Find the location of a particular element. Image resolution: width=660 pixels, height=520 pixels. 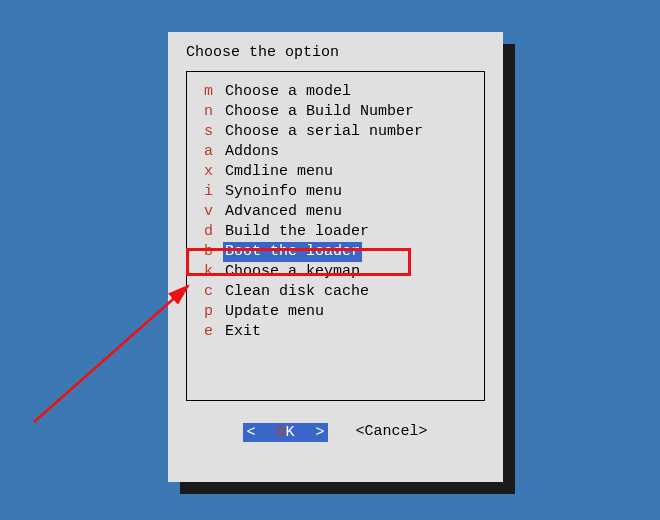

menu-item-exit: e Exit is located at coordinates (336, 332).